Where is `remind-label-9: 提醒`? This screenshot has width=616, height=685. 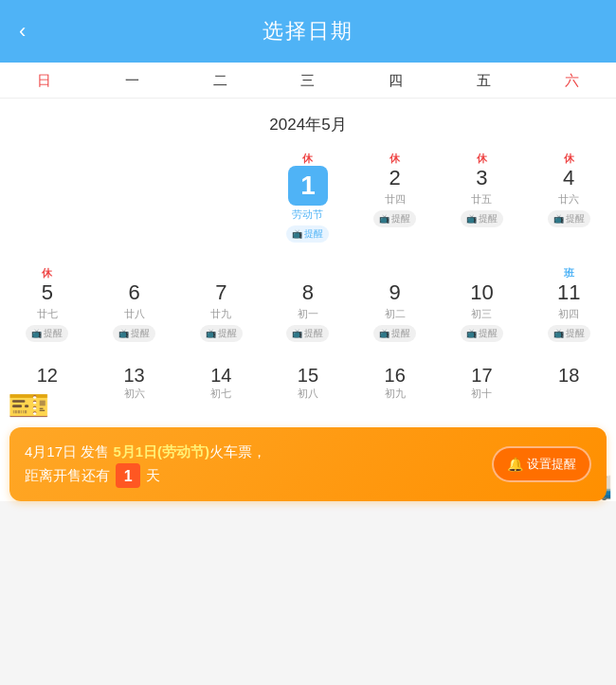
remind-label-9: 提醒 is located at coordinates (401, 333).